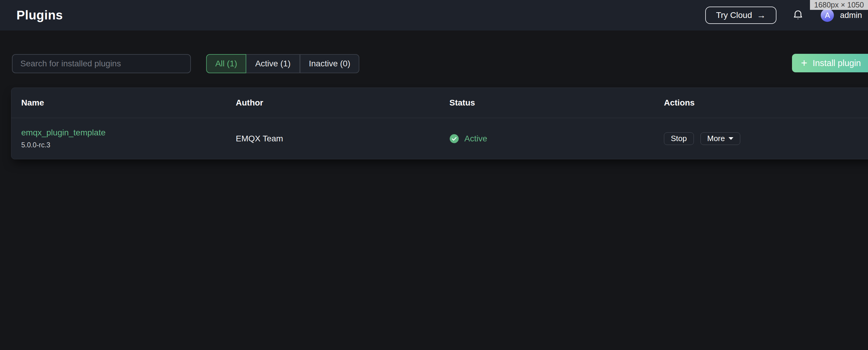 This screenshot has width=868, height=350. Describe the element at coordinates (273, 64) in the screenshot. I see `tab-active: Active (1)` at that location.